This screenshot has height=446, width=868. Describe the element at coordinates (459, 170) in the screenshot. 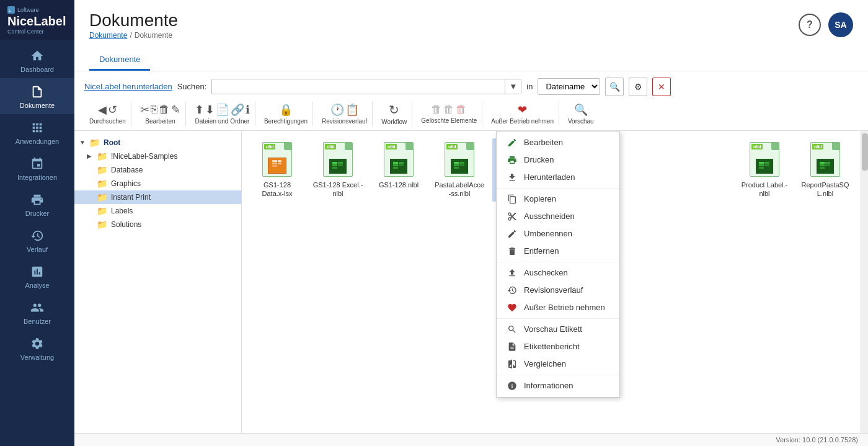

I see `file-item-f4: nlbl PastaLabelAcce-ss.nlbl` at that location.